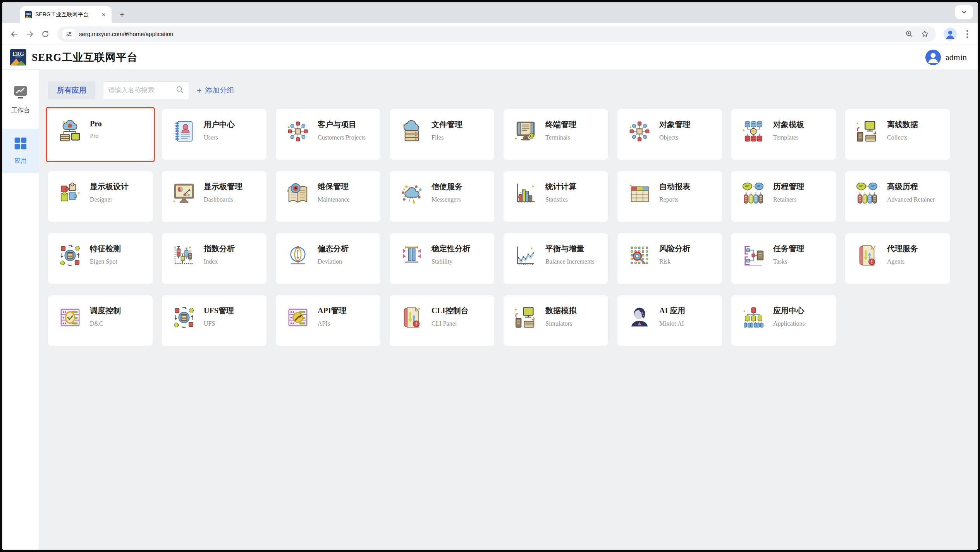 Image resolution: width=980 pixels, height=552 pixels. Describe the element at coordinates (328, 321) in the screenshot. I see `app-card: API管理 APIs` at that location.